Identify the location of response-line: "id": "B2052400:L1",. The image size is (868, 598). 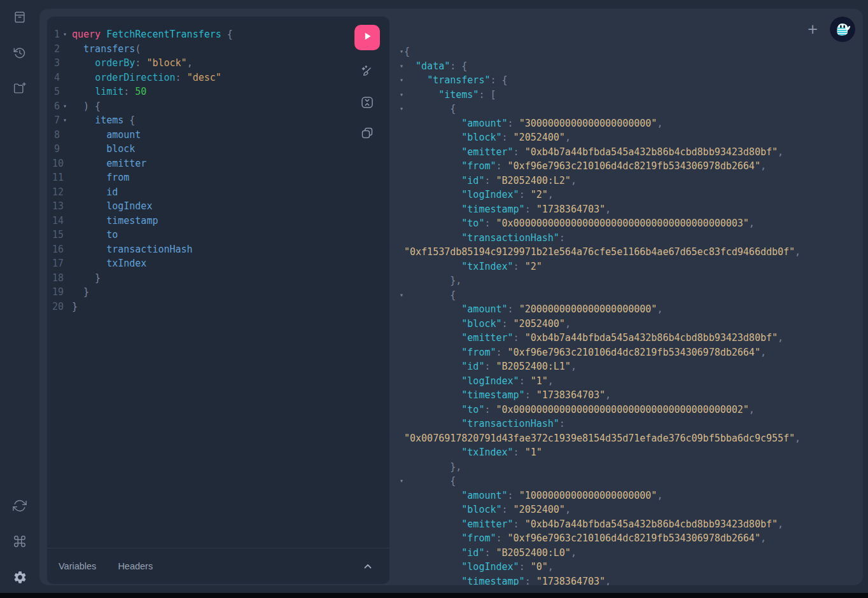
(629, 366).